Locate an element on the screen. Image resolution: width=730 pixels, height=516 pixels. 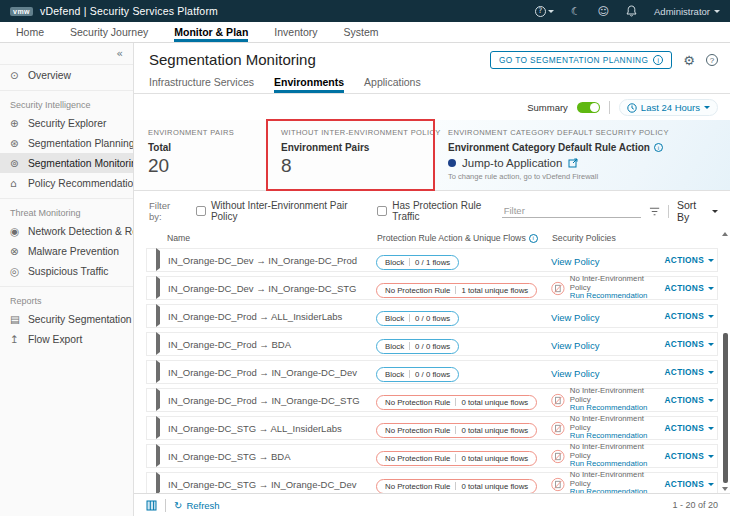
table-scrollbar is located at coordinates (725, 362).